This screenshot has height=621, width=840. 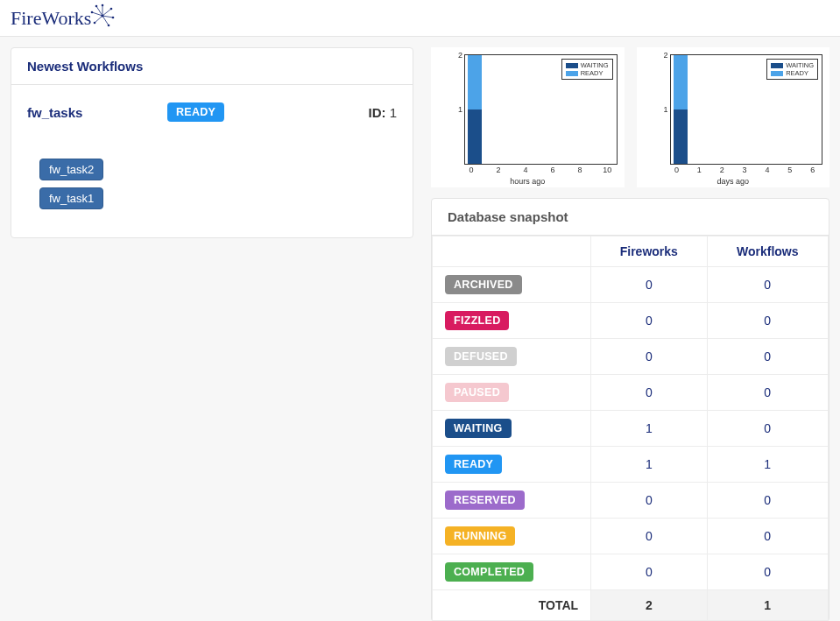 What do you see at coordinates (481, 356) in the screenshot?
I see `state-badge-defused: DEFUSED` at bounding box center [481, 356].